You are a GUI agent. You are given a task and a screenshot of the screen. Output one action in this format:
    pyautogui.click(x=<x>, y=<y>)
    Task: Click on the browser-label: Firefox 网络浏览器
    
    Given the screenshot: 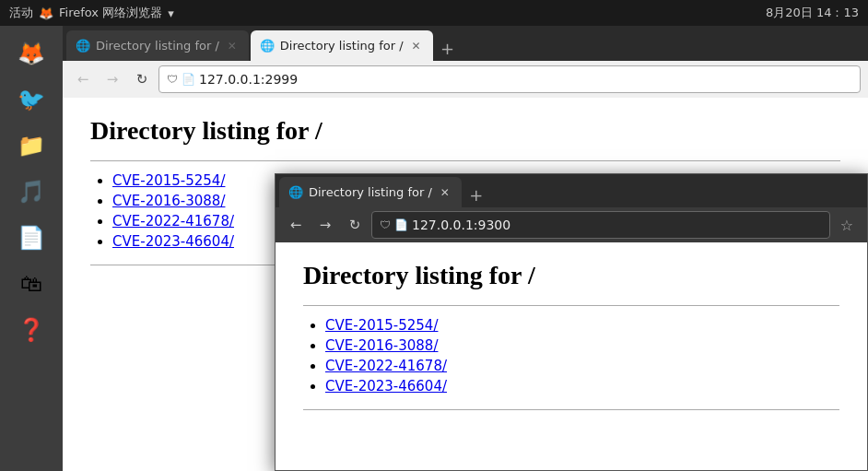 What is the action you would take?
    pyautogui.click(x=111, y=13)
    